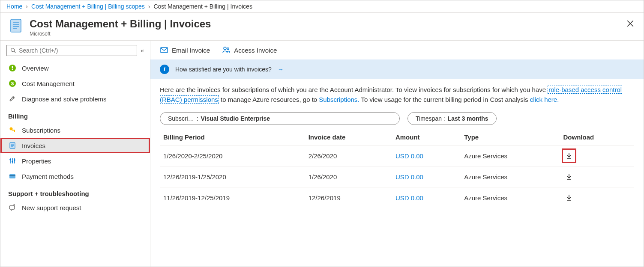 This screenshot has height=267, width=644. What do you see at coordinates (281, 69) in the screenshot?
I see `arrow-right-icon: →` at bounding box center [281, 69].